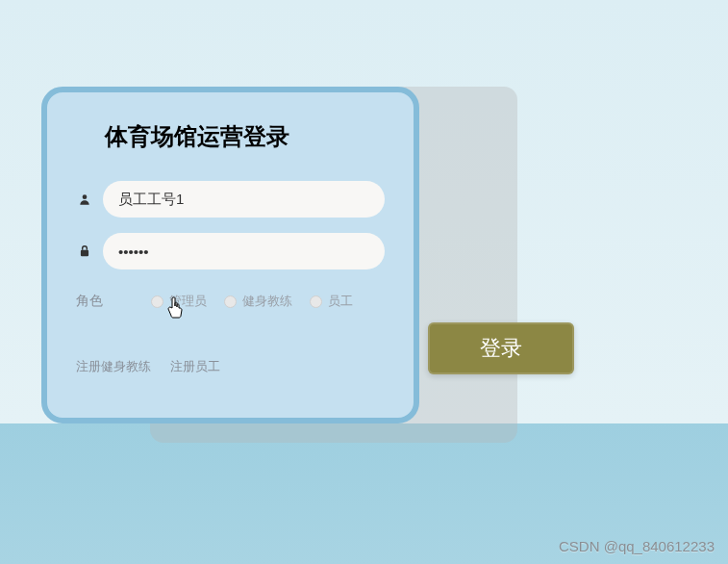  I want to click on username-row, so click(231, 199).